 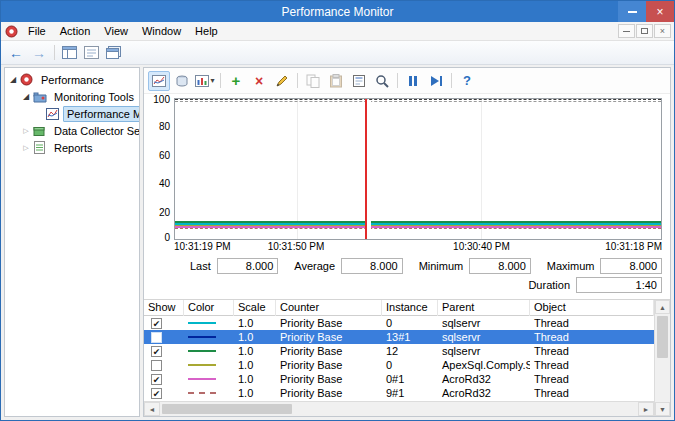 I want to click on parent-cell: AcroRd32, so click(x=484, y=393).